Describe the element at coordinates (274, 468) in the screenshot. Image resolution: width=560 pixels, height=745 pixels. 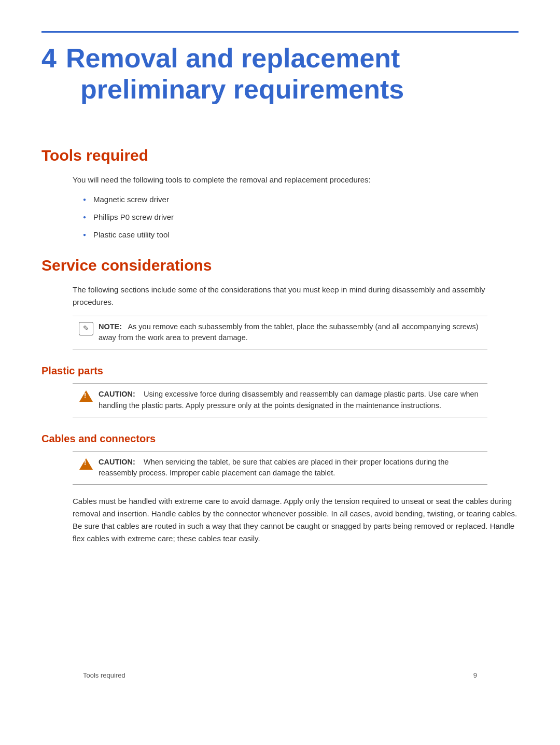
I see `cables-caution-text: When servicing the tablet, be sure that …` at that location.